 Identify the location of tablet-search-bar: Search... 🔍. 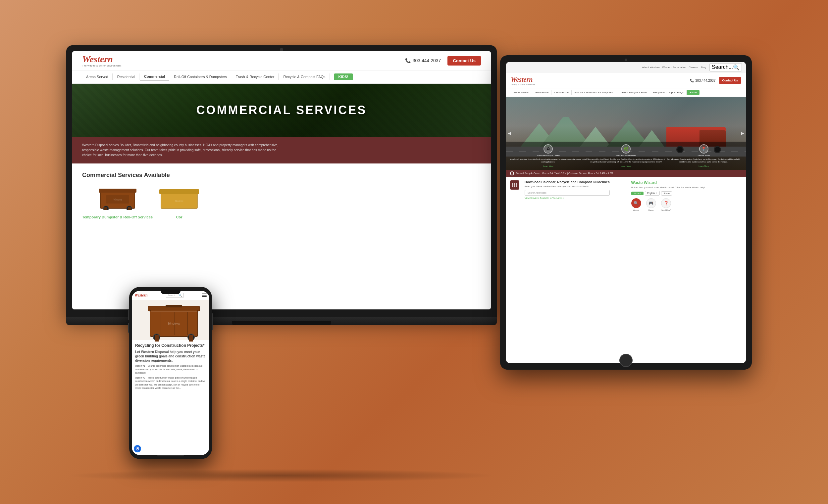
(726, 67).